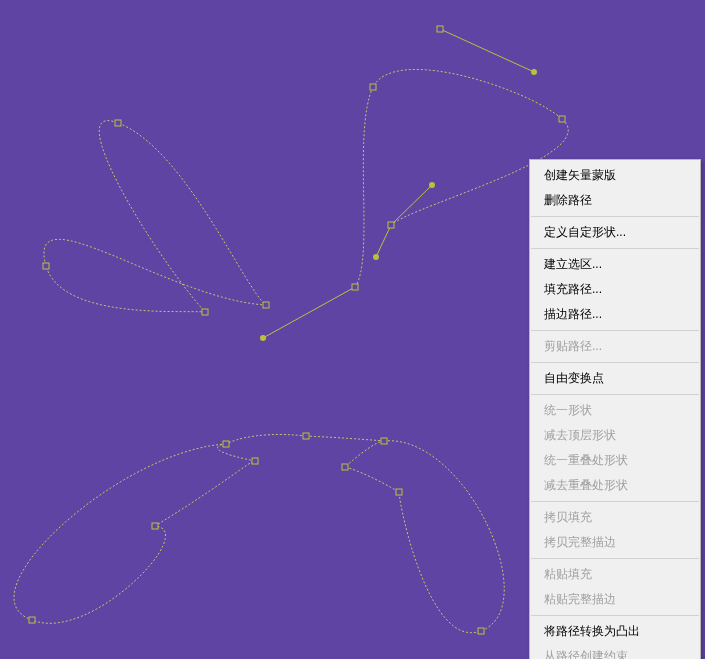 This screenshot has height=659, width=705. I want to click on menu-unite-shapes: 统一形状, so click(615, 410).